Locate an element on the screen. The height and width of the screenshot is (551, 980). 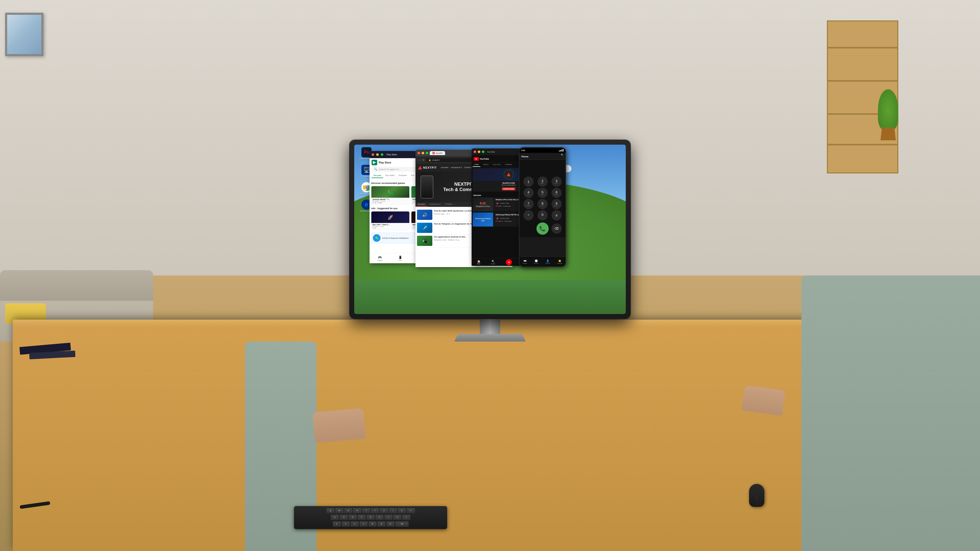
key-n: N is located at coordinates (382, 524).